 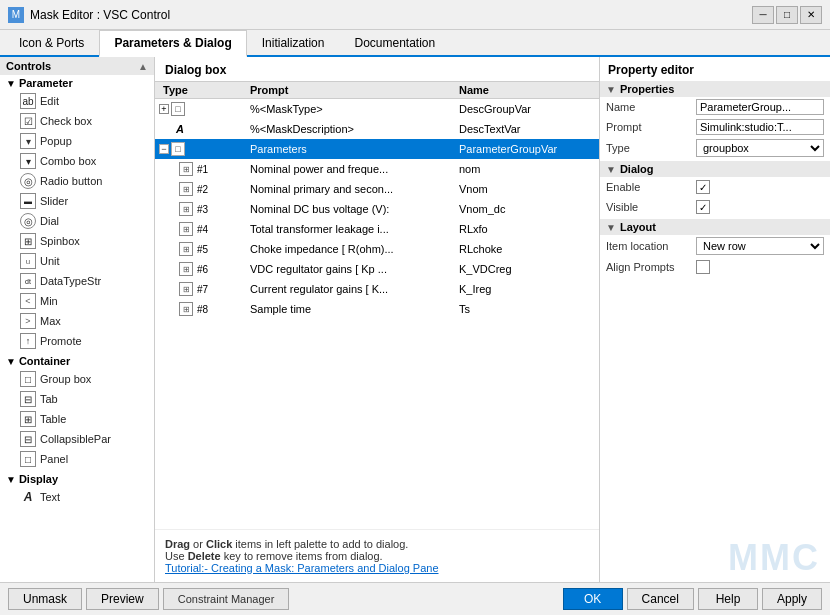 What do you see at coordinates (377, 556) in the screenshot?
I see `dialog-footer-line2: Use Delete key to remove items from dial…` at bounding box center [377, 556].